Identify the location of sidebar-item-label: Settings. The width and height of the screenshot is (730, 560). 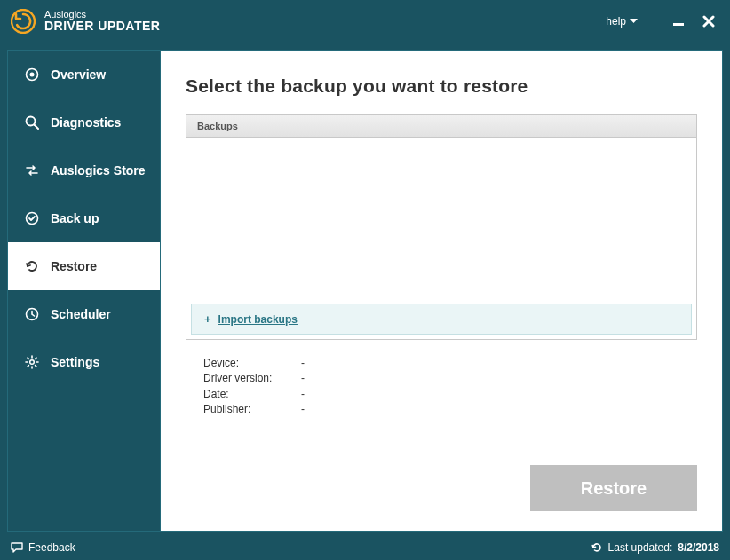
(75, 362).